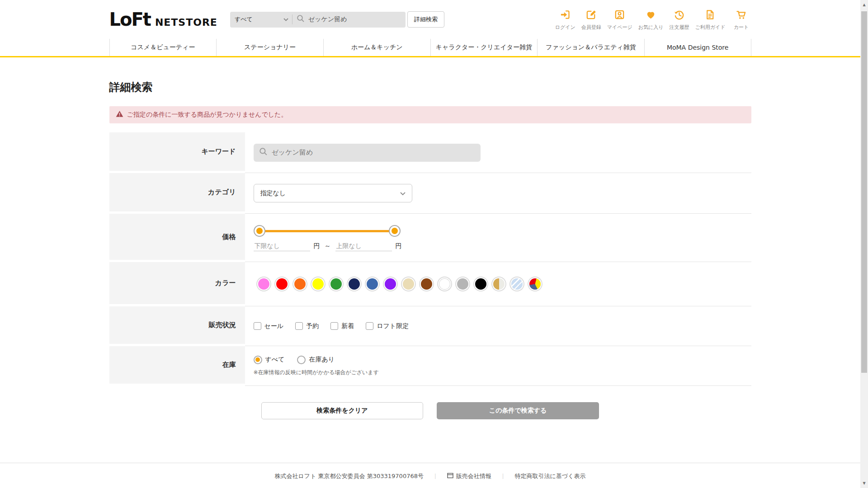  I want to click on color-swatch-navy, so click(354, 284).